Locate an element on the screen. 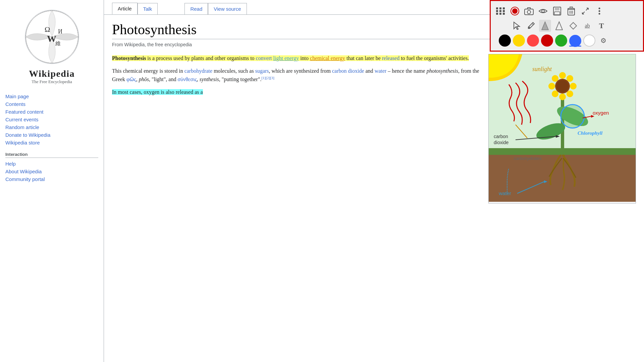 This screenshot has width=644, height=362. sidebar-item-contents: Contents is located at coordinates (52, 104).